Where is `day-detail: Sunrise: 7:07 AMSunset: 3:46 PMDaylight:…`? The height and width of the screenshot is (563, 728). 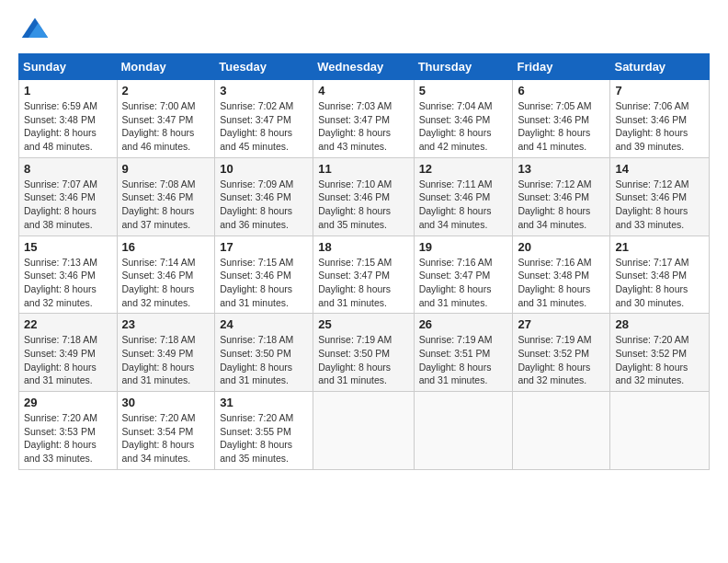
day-detail: Sunrise: 7:07 AMSunset: 3:46 PMDaylight:… is located at coordinates (61, 204).